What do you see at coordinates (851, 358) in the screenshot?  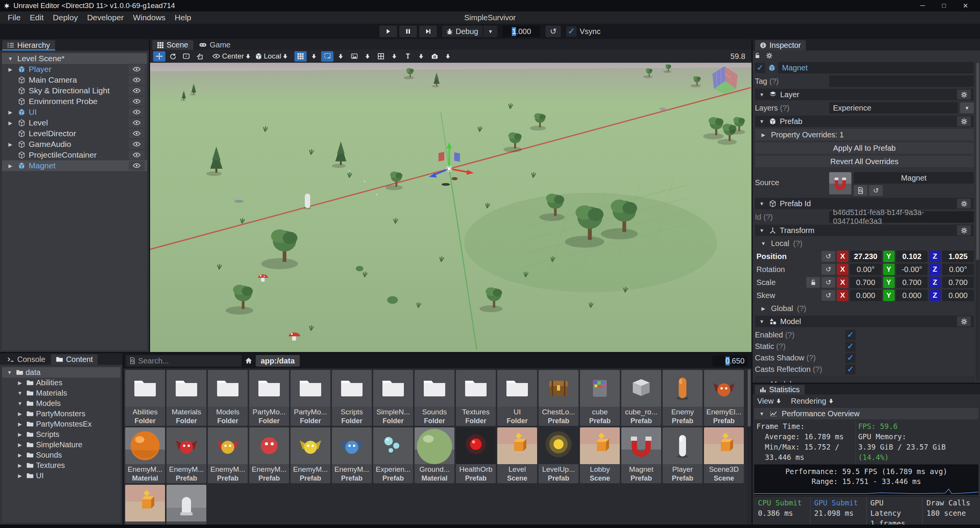 I see `casts-shadow-checkbox: ✓` at bounding box center [851, 358].